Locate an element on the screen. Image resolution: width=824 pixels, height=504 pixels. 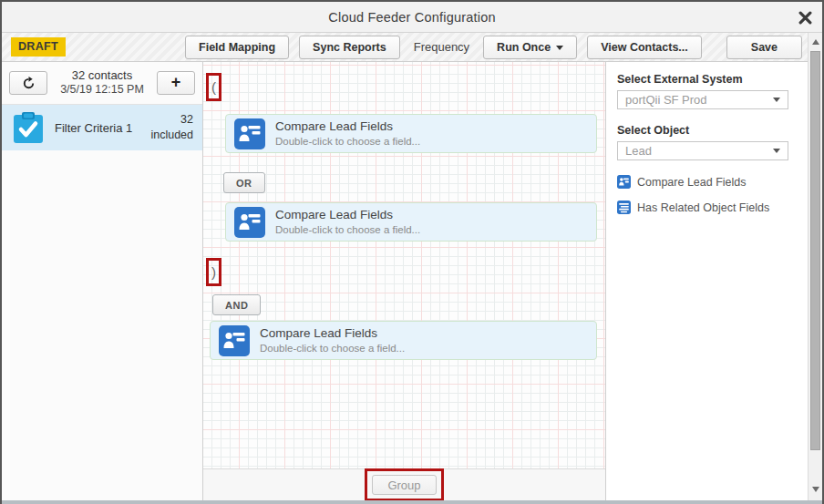
contacts-timestamp: 3/5/19 12:15 PM is located at coordinates (102, 90).